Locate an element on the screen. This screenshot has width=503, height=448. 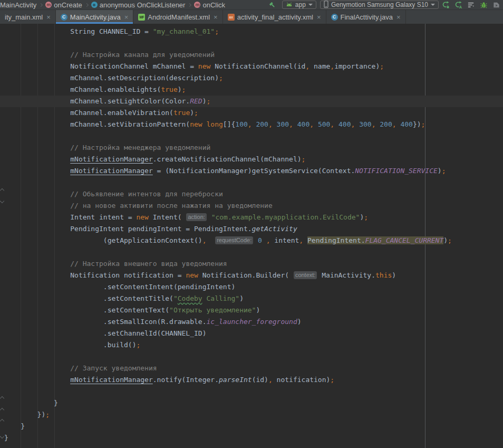
code-token: NotificationChannel mChannel = is located at coordinates (101, 66).